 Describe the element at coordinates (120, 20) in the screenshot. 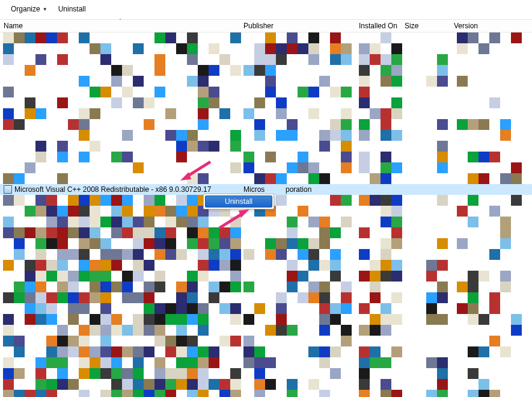

I see `sort-asc-icon: ˄` at that location.